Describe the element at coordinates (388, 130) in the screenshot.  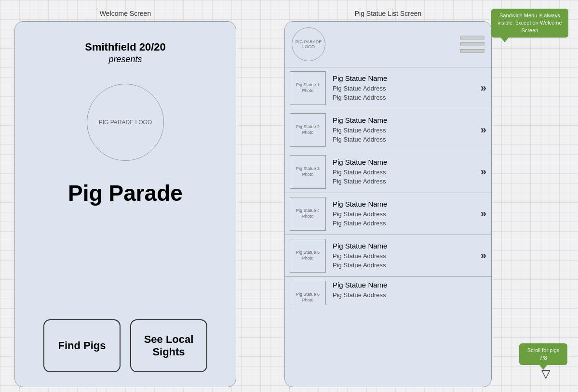
I see `list-item: Pig Statue 2 PhotoPig Statue NamePig Sta…` at that location.